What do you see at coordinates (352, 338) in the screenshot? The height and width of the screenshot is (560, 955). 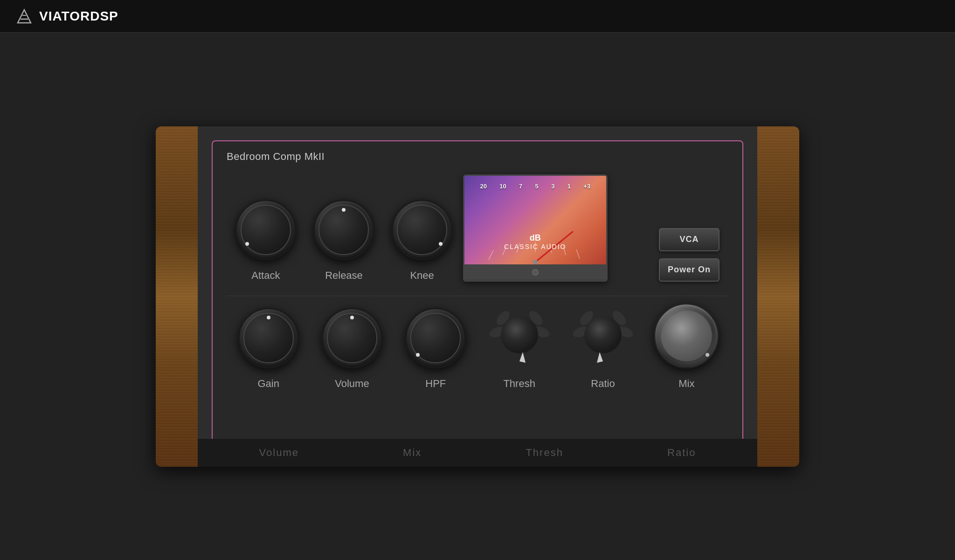 I see `volume-knob` at bounding box center [352, 338].